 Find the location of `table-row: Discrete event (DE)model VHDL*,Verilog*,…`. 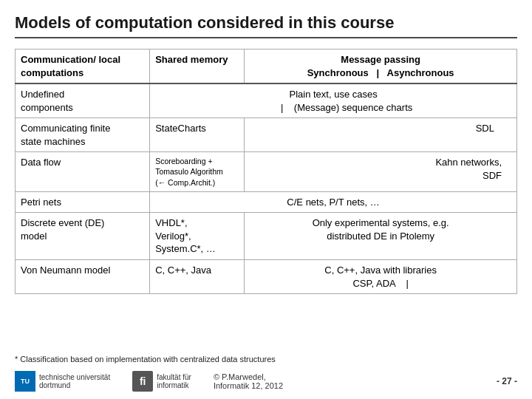

table-row: Discrete event (DE)model VHDL*,Verilog*,… is located at coordinates (266, 236).